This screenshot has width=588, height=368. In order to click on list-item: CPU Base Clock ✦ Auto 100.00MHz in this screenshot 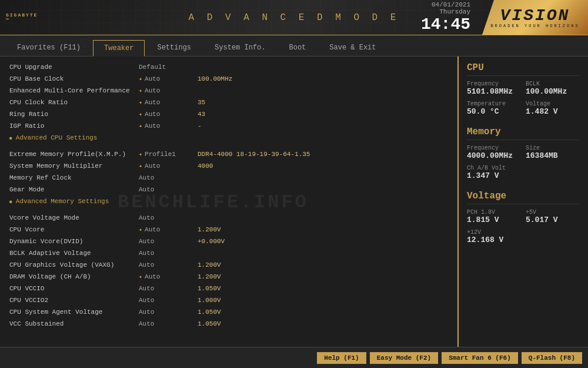, I will do `click(229, 79)`.